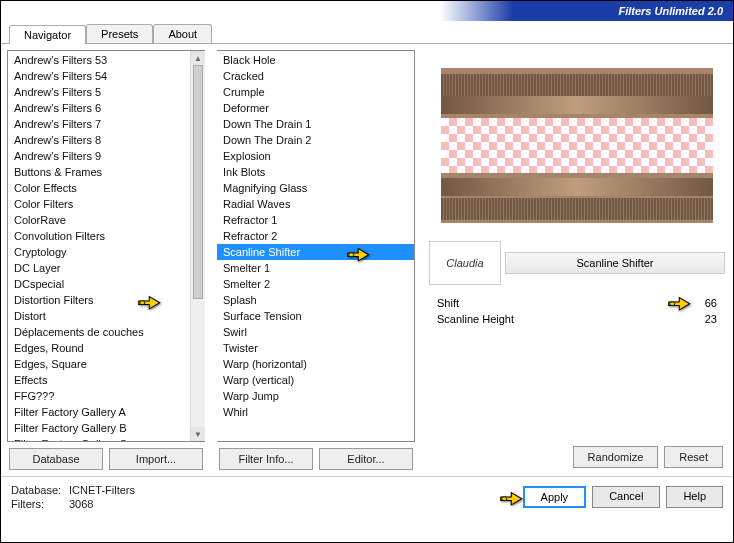 Image resolution: width=734 pixels, height=543 pixels. I want to click on list-item: Andrew's Filters 5, so click(106, 92).